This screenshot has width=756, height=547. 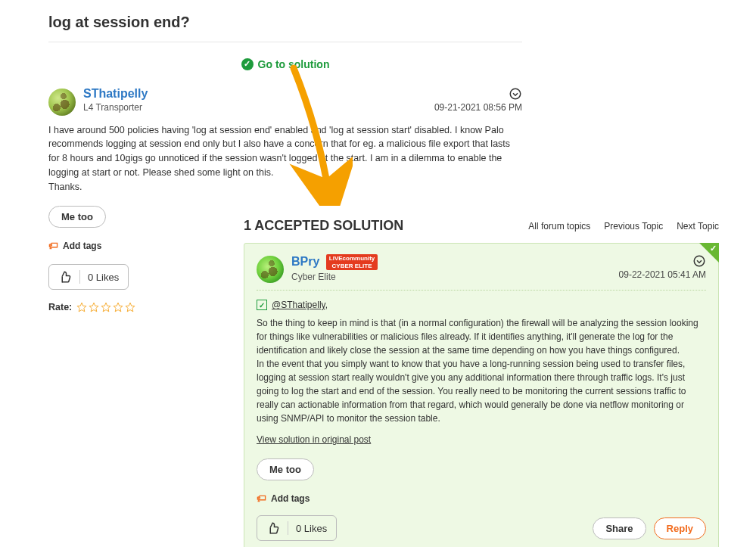 What do you see at coordinates (285, 23) in the screenshot?
I see `question-title: log at session end?` at bounding box center [285, 23].